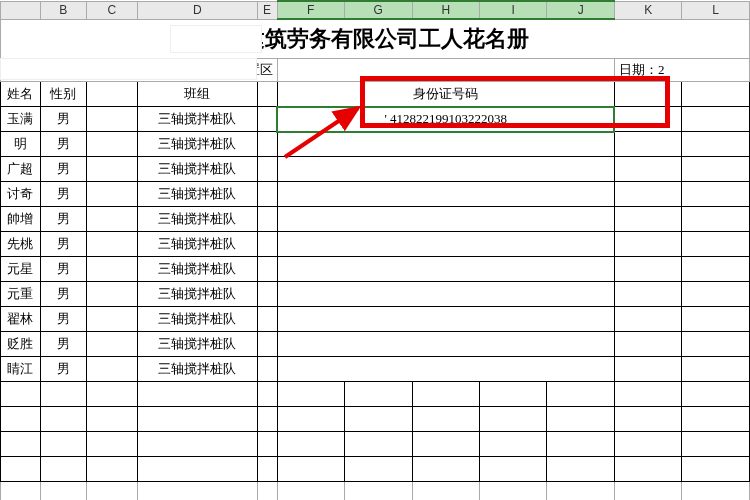 This screenshot has height=500, width=750. Describe the element at coordinates (379, 10) in the screenshot. I see `col-header-G: G` at that location.